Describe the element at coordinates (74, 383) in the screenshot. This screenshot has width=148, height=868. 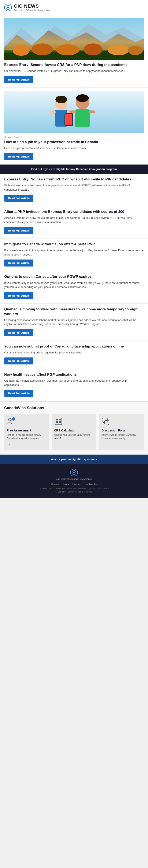
I see `article-excerpt-9: Canada has medical admissibility rules t…` at that location.